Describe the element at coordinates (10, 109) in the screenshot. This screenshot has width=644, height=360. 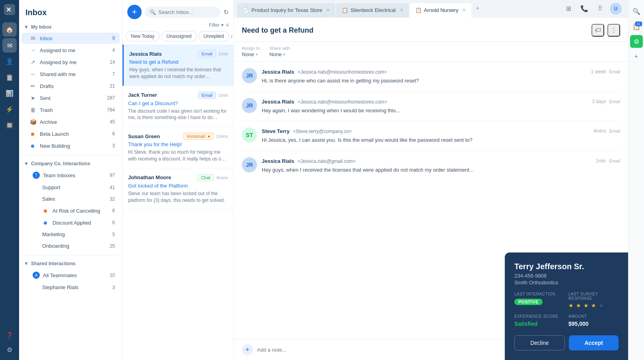
I see `nav-icon-integrations: ⚡` at that location.